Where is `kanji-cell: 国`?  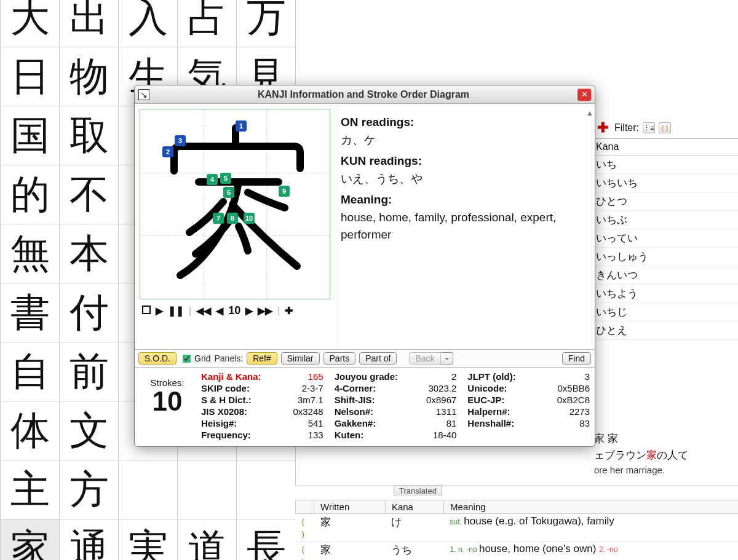
kanji-cell: 国 is located at coordinates (30, 136).